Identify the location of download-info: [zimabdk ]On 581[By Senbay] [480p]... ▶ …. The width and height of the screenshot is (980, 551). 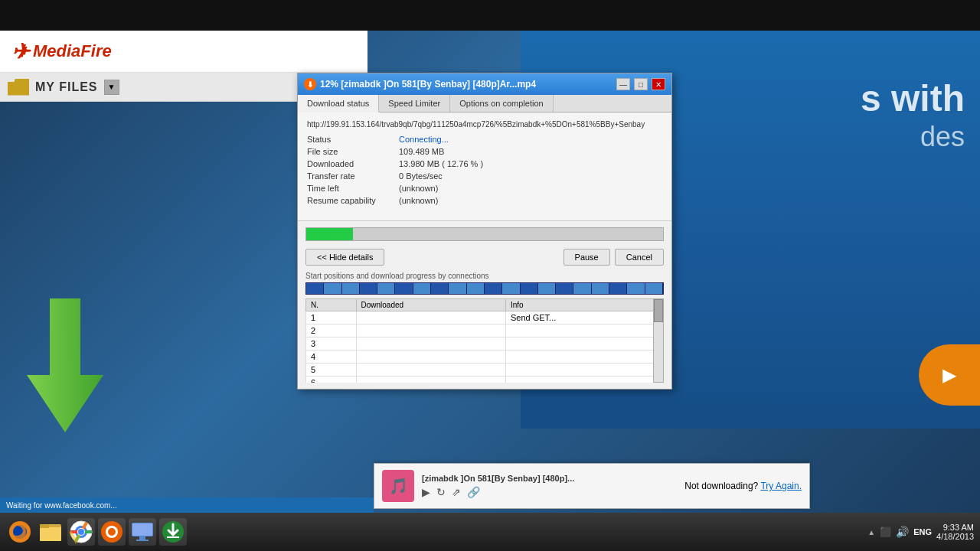
(550, 486).